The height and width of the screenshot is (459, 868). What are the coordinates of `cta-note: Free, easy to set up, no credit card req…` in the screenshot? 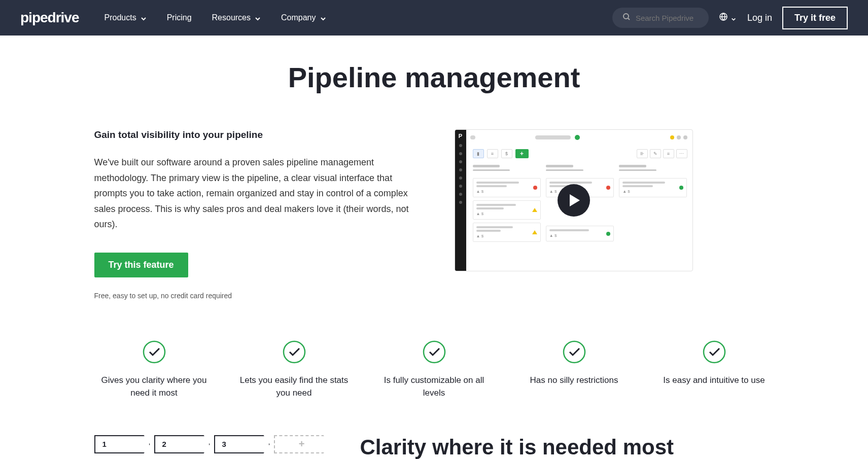 It's located at (254, 296).